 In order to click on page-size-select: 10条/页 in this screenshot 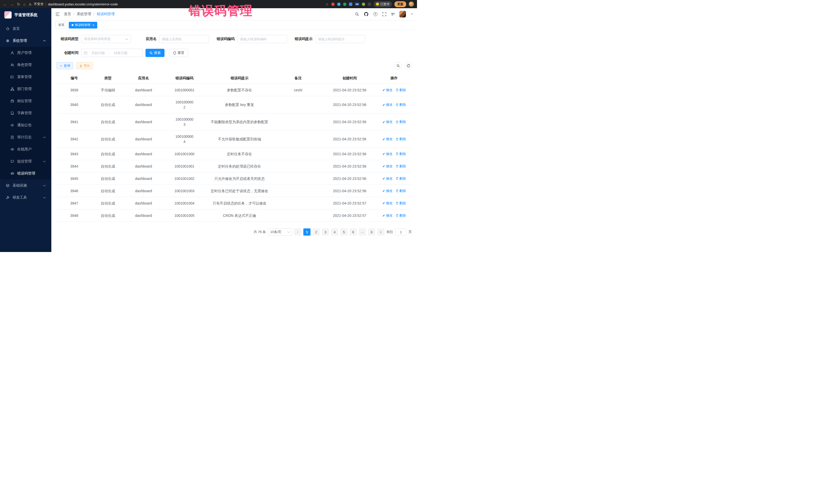, I will do `click(280, 232)`.